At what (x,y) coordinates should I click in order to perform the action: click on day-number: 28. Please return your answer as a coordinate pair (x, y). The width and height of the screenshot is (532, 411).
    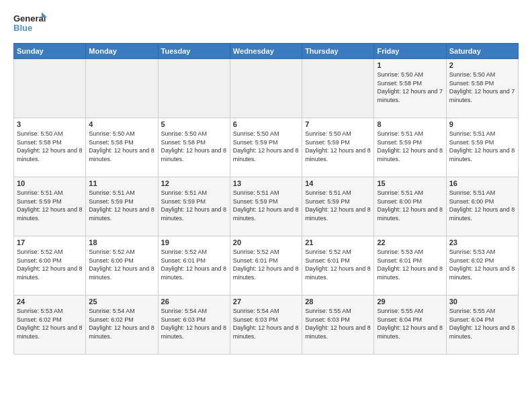
    Looking at the image, I should click on (338, 302).